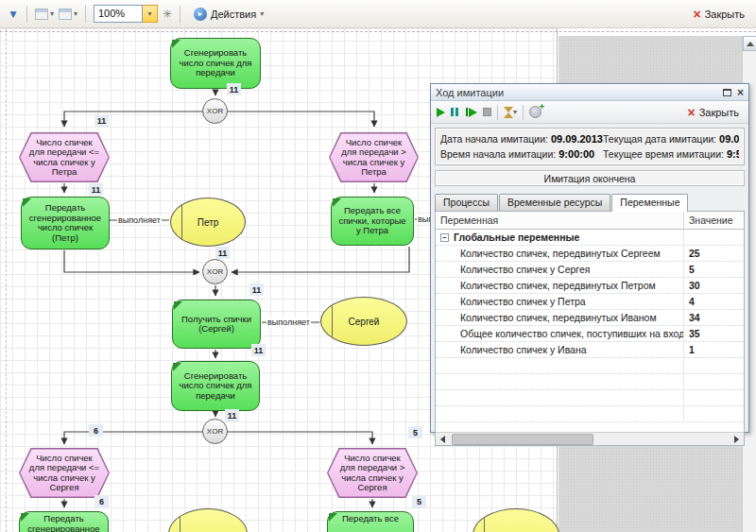  Describe the element at coordinates (590, 198) in the screenshot. I see `panel-tabs: Процессы Временные ресурсы Переменные` at that location.